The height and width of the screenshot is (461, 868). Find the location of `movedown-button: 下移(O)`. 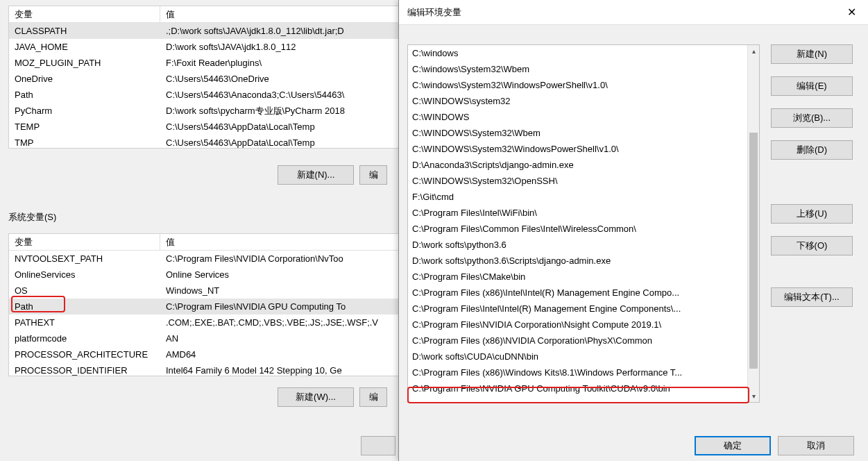

movedown-button: 下移(O) is located at coordinates (812, 246).